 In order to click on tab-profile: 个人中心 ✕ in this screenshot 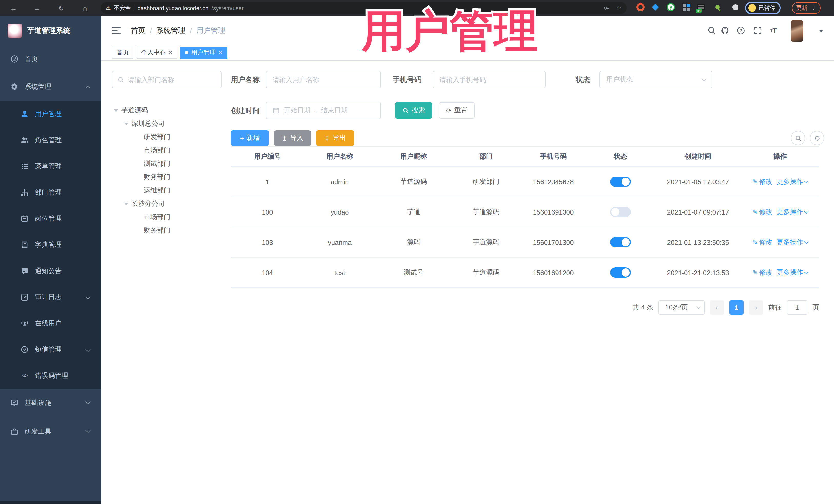, I will do `click(157, 53)`.